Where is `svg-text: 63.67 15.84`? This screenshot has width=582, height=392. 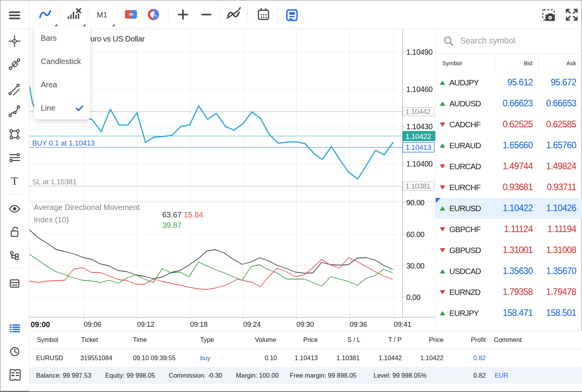 svg-text: 63.67 15.84 is located at coordinates (183, 215).